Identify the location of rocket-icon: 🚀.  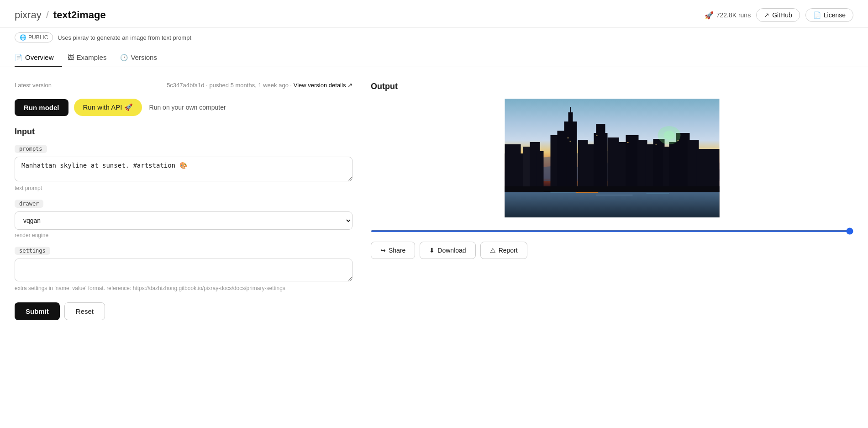
(709, 16).